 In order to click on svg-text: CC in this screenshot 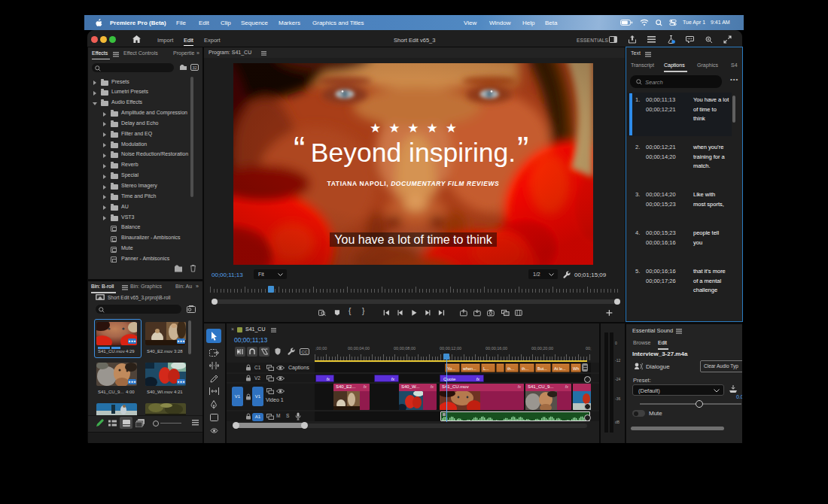, I will do `click(304, 352)`.